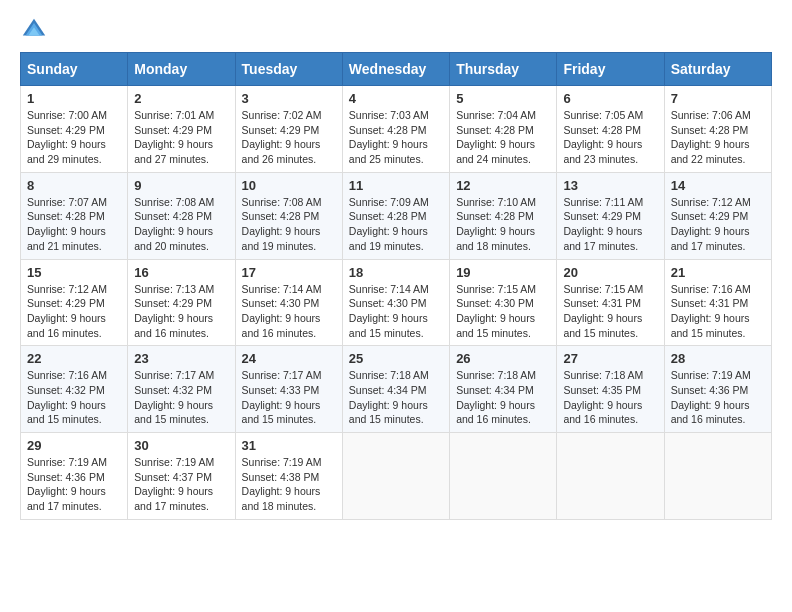  Describe the element at coordinates (288, 302) in the screenshot. I see `calendar-cell: 17 Sunrise: 7:14 AMSunset: 4:30 PMDaylig…` at that location.